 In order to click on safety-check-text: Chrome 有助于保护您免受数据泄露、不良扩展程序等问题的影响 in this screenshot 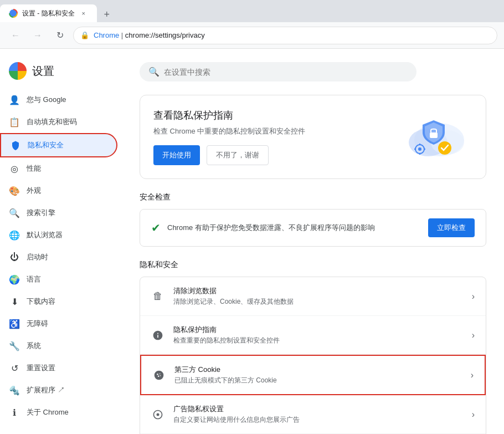, I will do `click(271, 228)`.